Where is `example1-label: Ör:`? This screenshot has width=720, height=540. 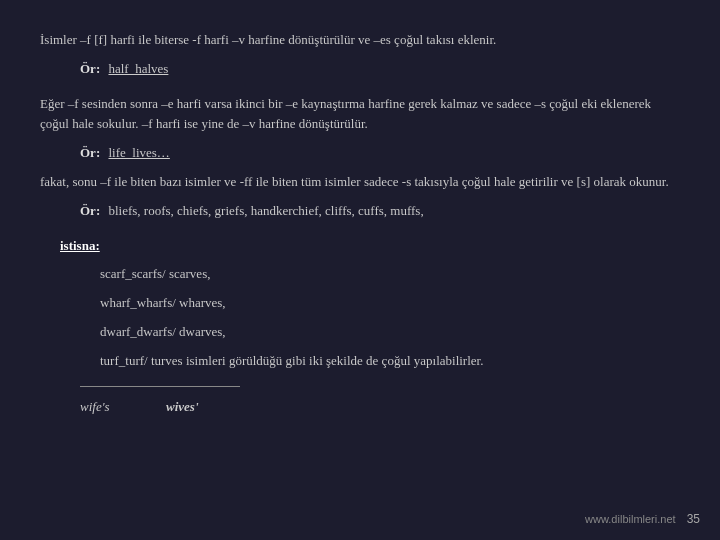 example1-label: Ör: is located at coordinates (90, 68).